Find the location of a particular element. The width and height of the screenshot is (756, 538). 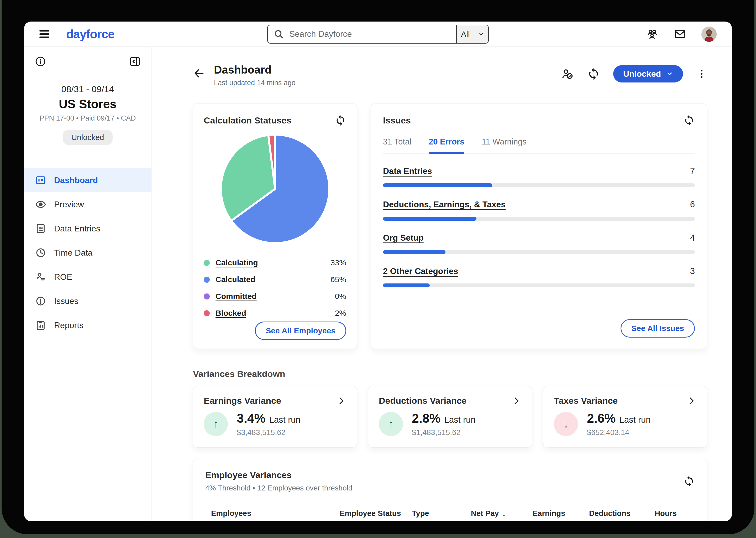

variance-card-title: Taxes Variance is located at coordinates (586, 401).